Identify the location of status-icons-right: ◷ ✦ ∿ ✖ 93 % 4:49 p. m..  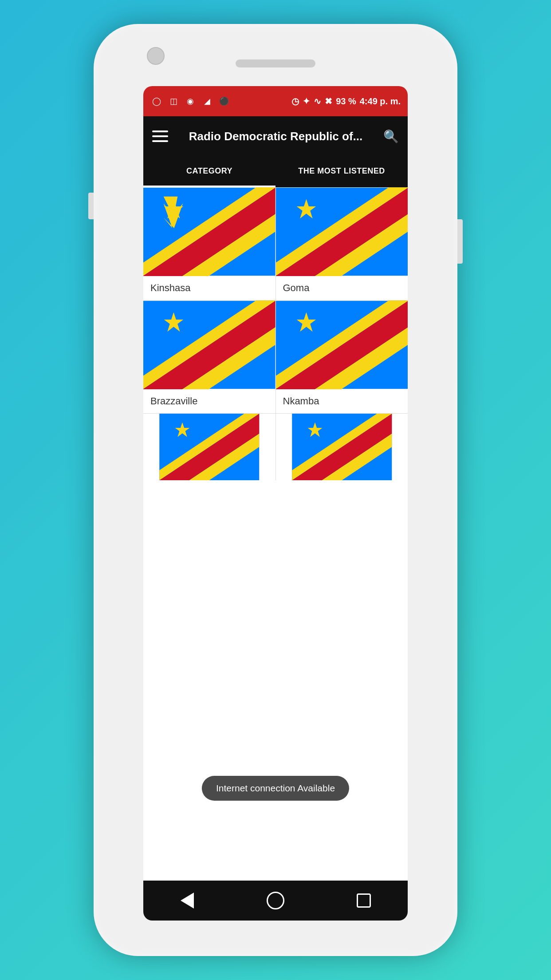
(346, 101).